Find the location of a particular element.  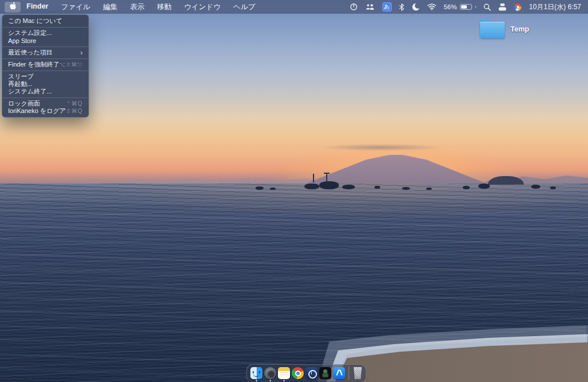

cloud-streak is located at coordinates (396, 147).